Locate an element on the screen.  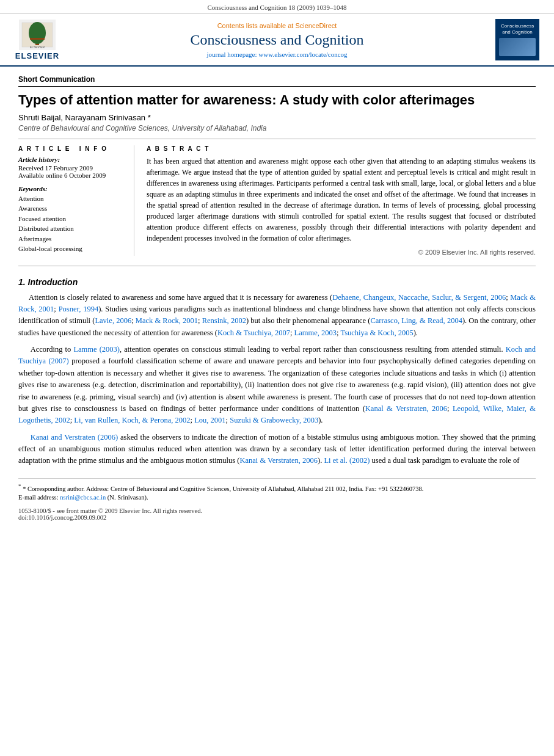
cover-thumbnail: Consciousness and Cognition is located at coordinates (517, 40).